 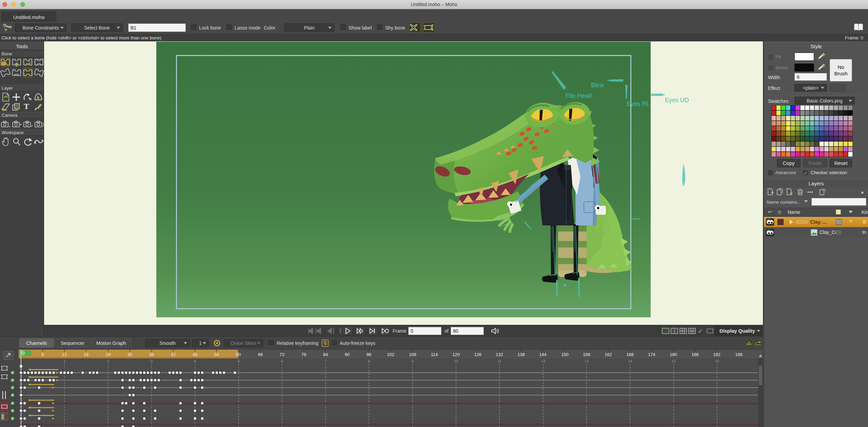 I want to click on svg-text: Flip Head, so click(x=578, y=96).